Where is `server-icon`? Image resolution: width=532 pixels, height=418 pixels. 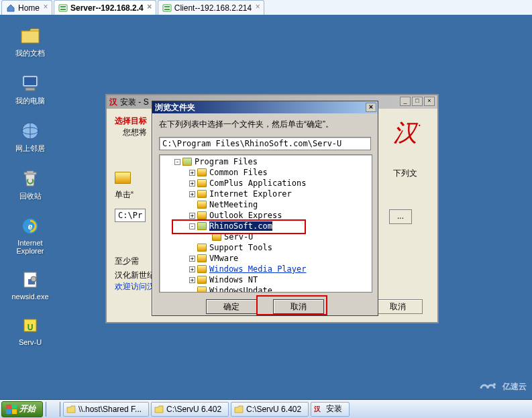
server-icon is located at coordinates (63, 8).